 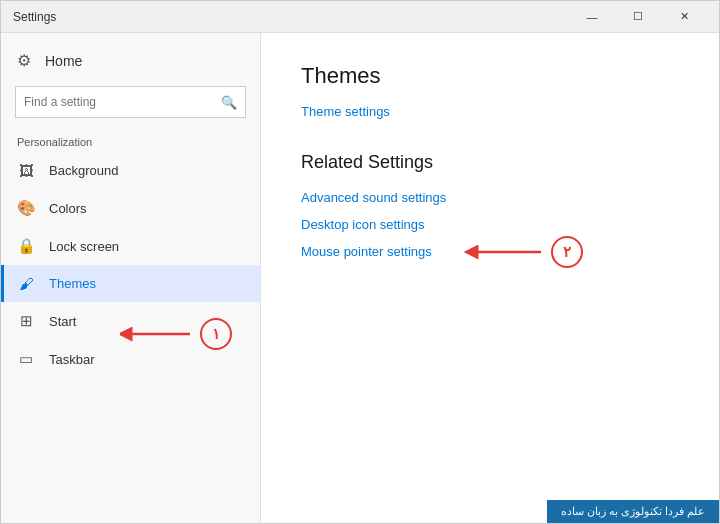 What do you see at coordinates (72, 284) in the screenshot?
I see `sidebar-item-label-themes: Themes` at bounding box center [72, 284].